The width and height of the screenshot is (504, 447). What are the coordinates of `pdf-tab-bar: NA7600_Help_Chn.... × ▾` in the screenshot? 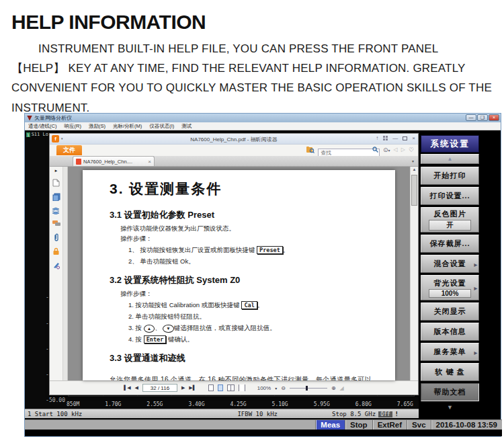 It's located at (234, 161).